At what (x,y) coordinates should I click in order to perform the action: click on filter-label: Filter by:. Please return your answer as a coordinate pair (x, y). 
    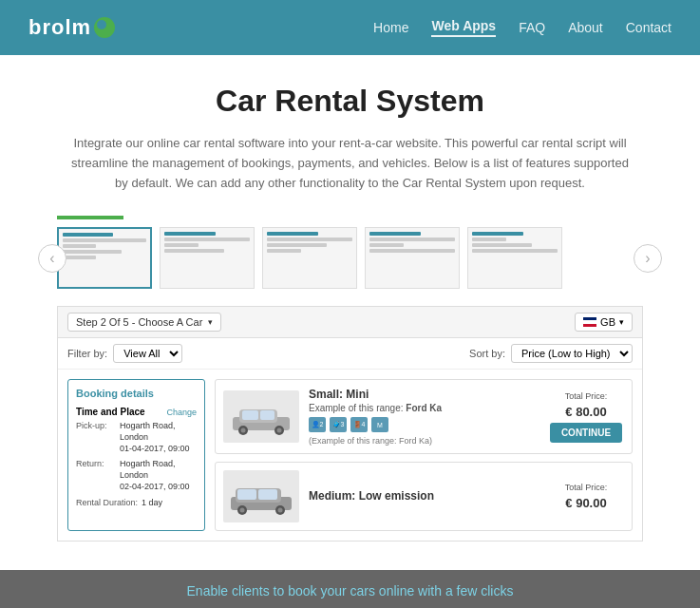
    Looking at the image, I should click on (87, 353).